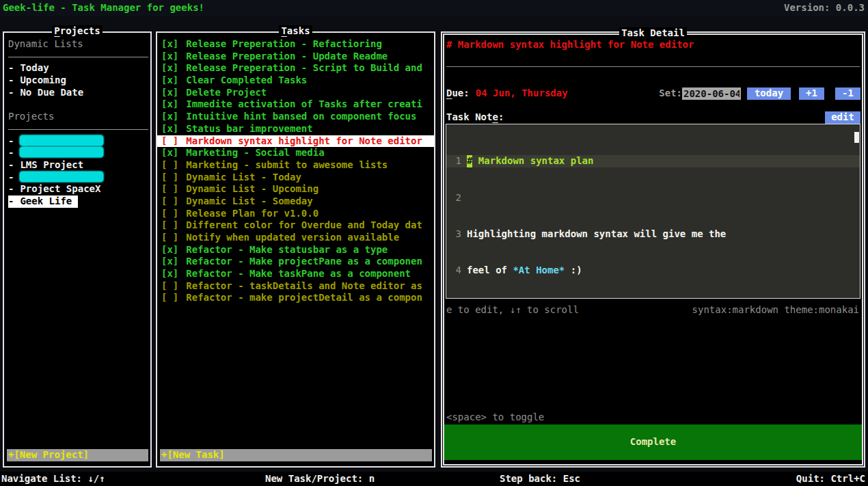  What do you see at coordinates (824, 8) in the screenshot?
I see `version-label: Version: 0.0.3` at bounding box center [824, 8].